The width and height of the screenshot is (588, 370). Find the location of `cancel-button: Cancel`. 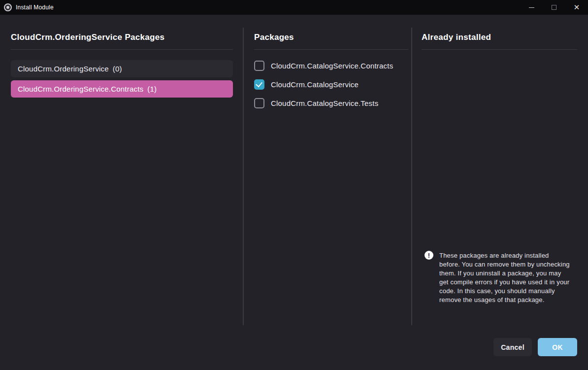

cancel-button: Cancel is located at coordinates (513, 347).